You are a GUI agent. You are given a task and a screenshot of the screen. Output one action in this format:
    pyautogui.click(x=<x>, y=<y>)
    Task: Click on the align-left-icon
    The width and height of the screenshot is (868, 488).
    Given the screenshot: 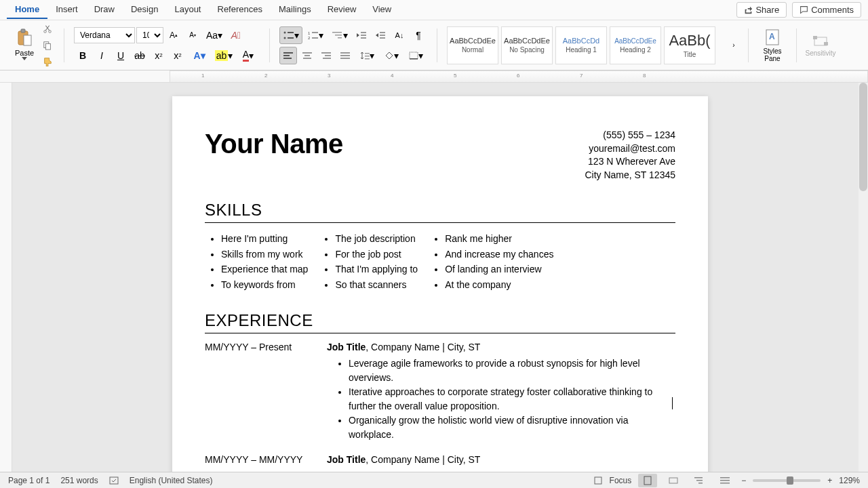 What is the action you would take?
    pyautogui.click(x=288, y=56)
    